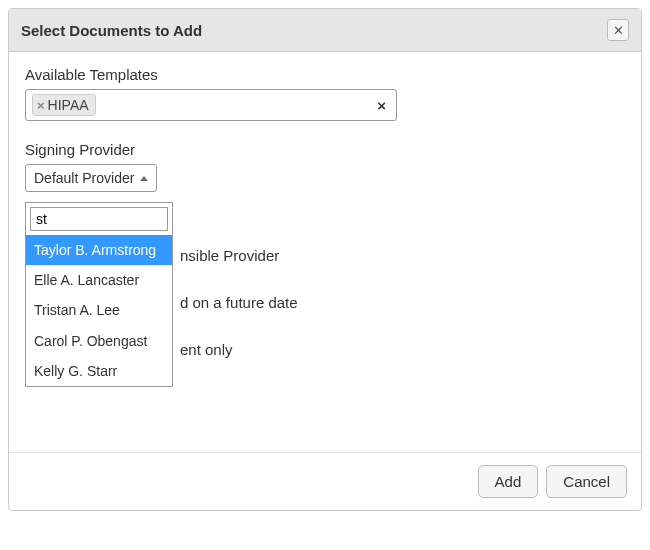 This screenshot has width=650, height=550. I want to click on templates-input: × HIPAA ×, so click(211, 105).